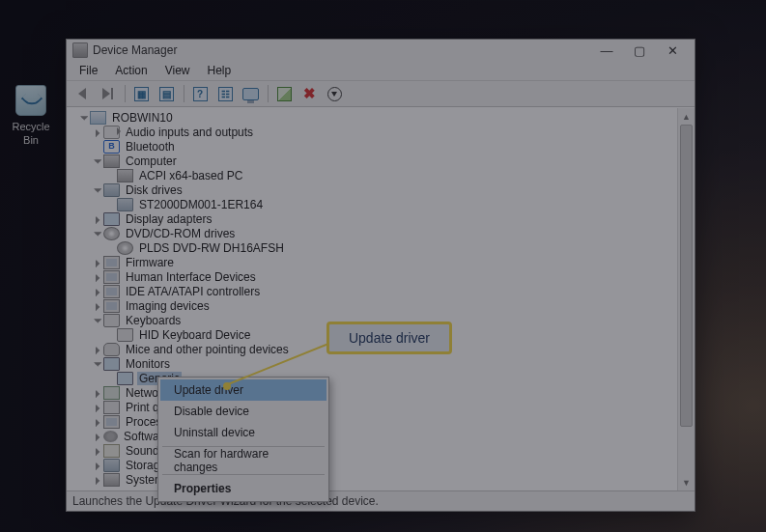  I want to click on net-icon, so click(112, 393).